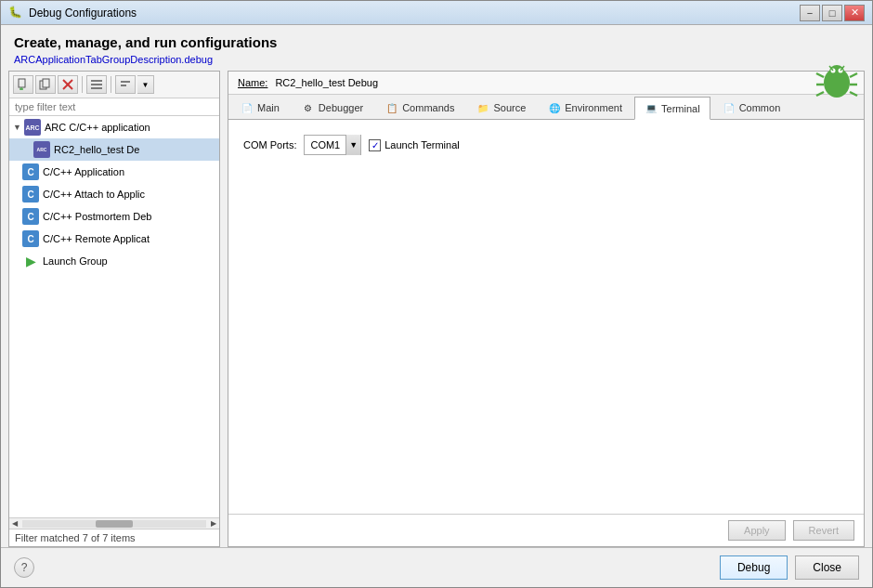  What do you see at coordinates (422, 145) in the screenshot?
I see `launch-terminal-label: Launch Terminal` at bounding box center [422, 145].